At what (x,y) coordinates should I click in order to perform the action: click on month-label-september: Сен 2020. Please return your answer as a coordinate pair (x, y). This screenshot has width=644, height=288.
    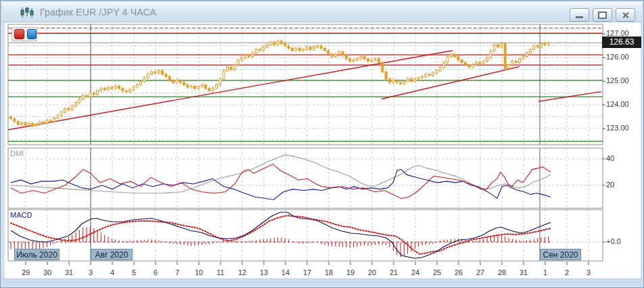
    Looking at the image, I should click on (560, 254).